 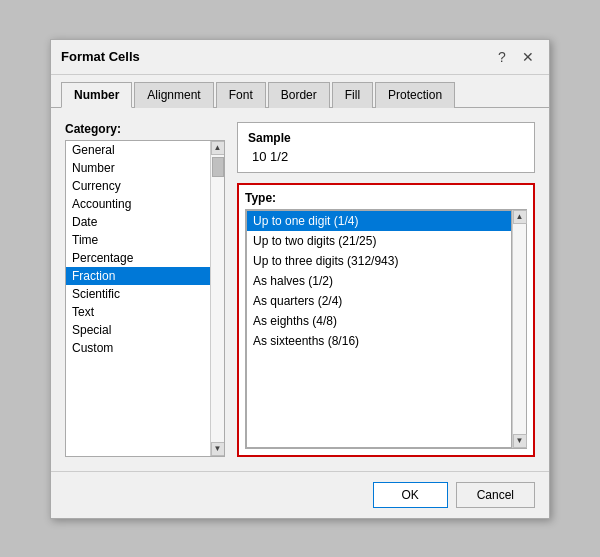 What do you see at coordinates (415, 95) in the screenshot?
I see `tab-protection: Protection` at bounding box center [415, 95].